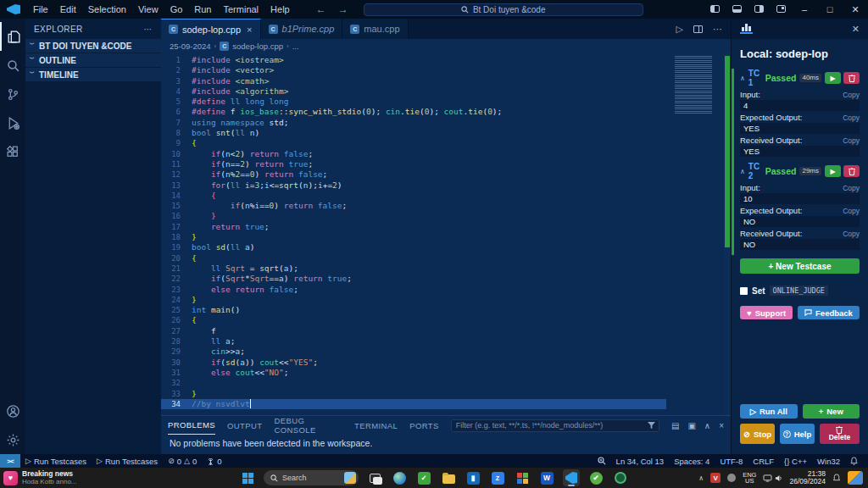 This screenshot has height=488, width=868. I want to click on code-line: 15 if(n%i==0) return false;, so click(446, 206).